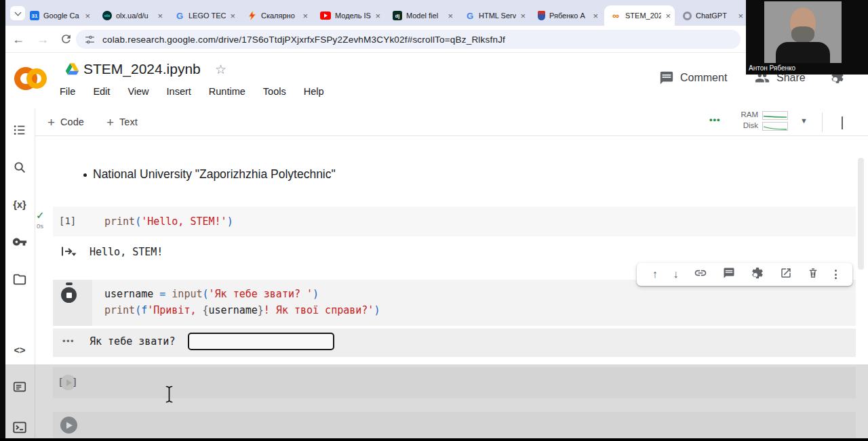  I want to click on menu-edit: Edit, so click(102, 91).